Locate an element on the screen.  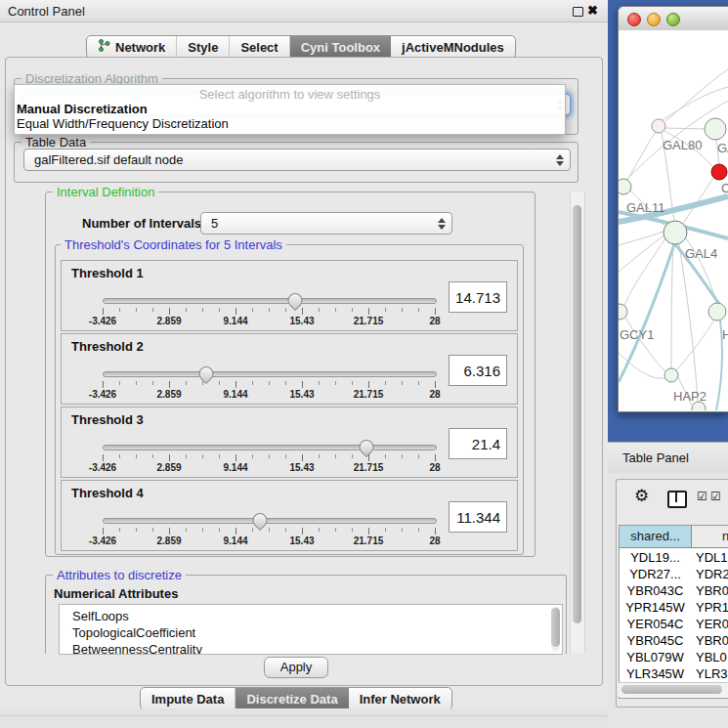
gear-icon: ⚙ is located at coordinates (641, 496).